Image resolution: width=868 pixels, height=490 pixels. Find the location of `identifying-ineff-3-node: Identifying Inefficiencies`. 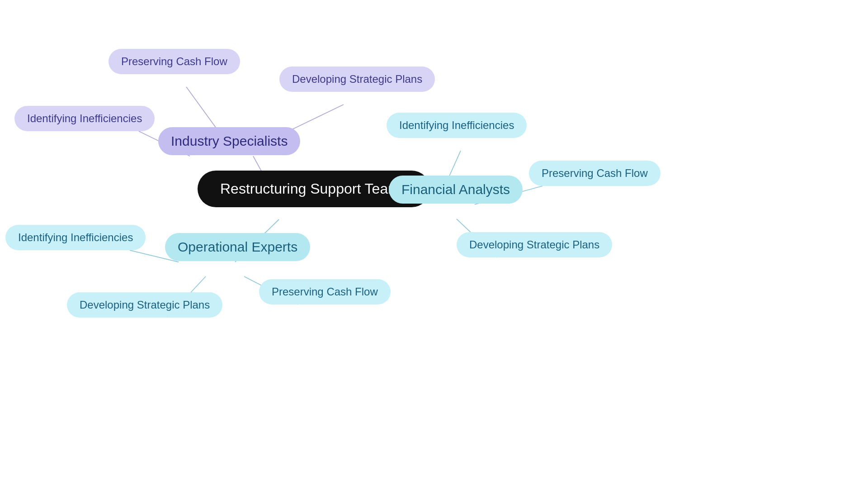

identifying-ineff-3-node: Identifying Inefficiencies is located at coordinates (457, 125).